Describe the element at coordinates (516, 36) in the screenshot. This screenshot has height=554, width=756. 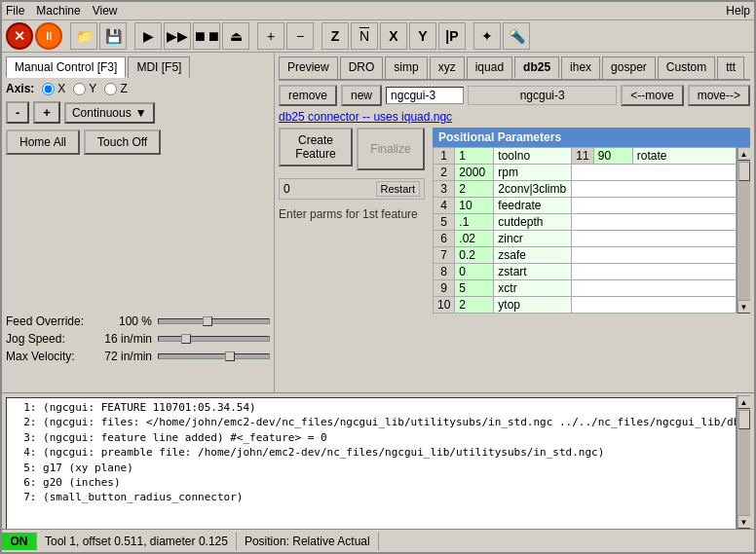
I see `lamp-button: 🔦` at that location.